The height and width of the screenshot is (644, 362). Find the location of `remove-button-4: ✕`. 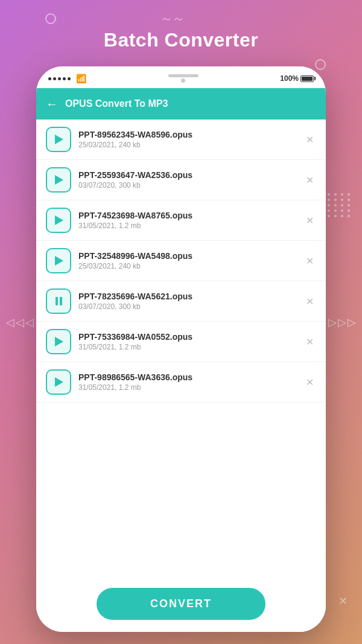

remove-button-4: ✕ is located at coordinates (310, 261).